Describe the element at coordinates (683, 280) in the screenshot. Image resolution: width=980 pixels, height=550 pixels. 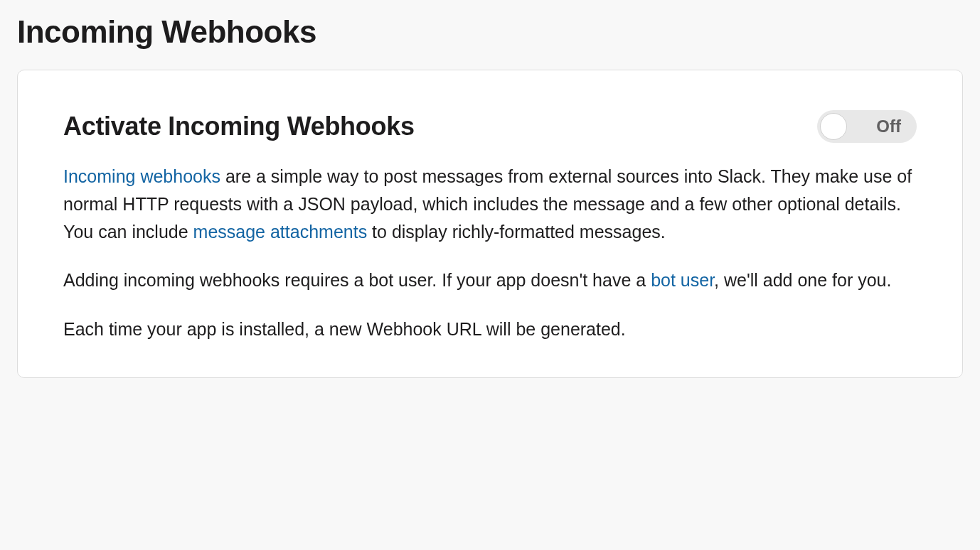
I see `bot-user-link: bot user` at that location.